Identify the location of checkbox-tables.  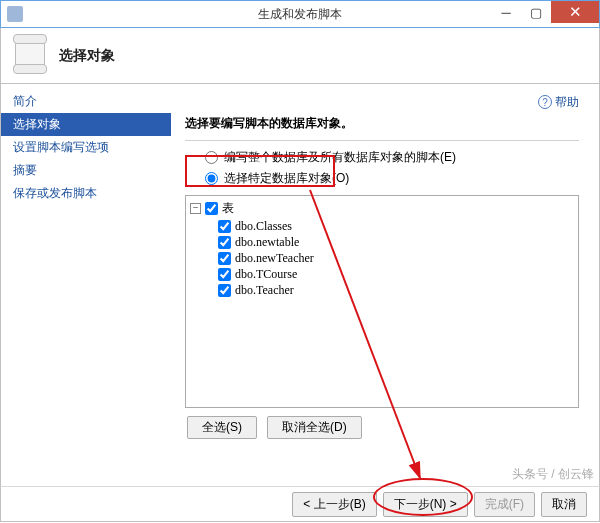
(212, 208).